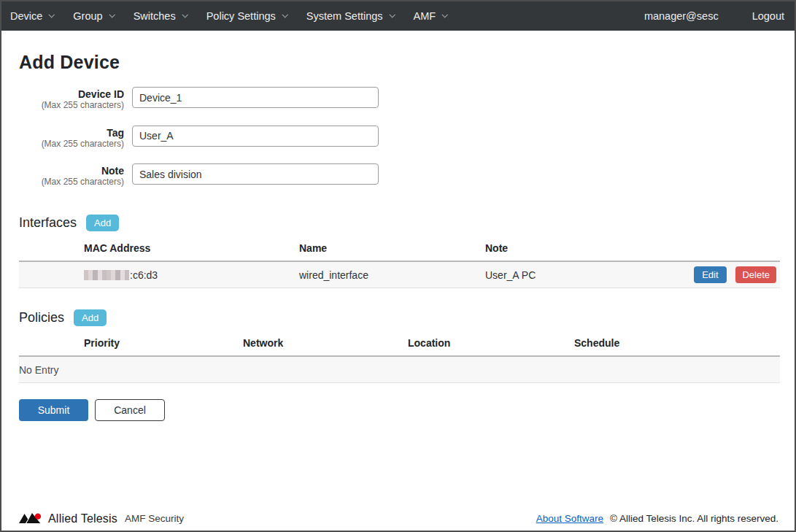  What do you see at coordinates (72, 94) in the screenshot?
I see `device-id-label: Device ID` at bounding box center [72, 94].